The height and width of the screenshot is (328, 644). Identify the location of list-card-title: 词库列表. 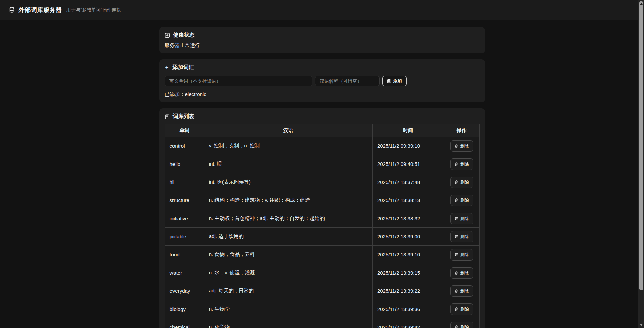
(184, 117).